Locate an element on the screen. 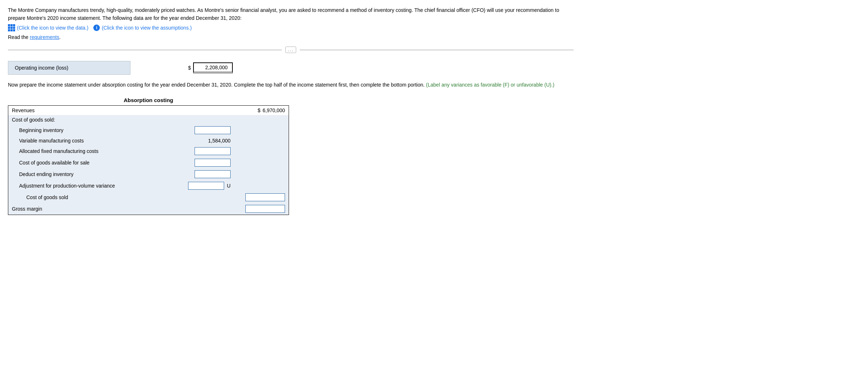  deduct-ending-inv-input is located at coordinates (213, 174).